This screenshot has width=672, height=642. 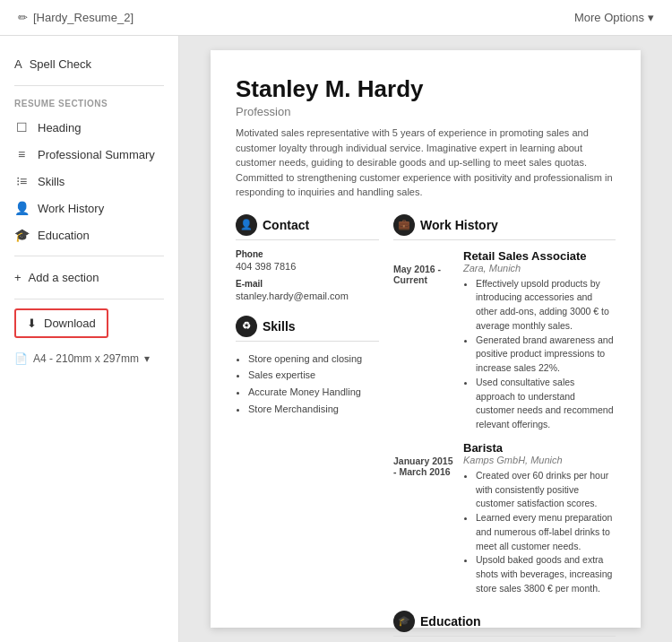 What do you see at coordinates (426, 90) in the screenshot?
I see `resume-name: Stanley M. Hardy` at bounding box center [426, 90].